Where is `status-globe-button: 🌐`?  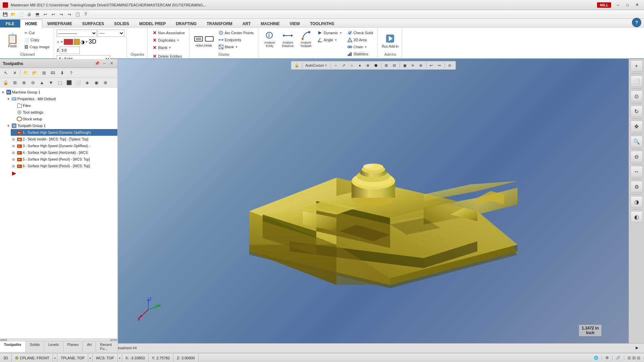 status-globe-button: 🌐 is located at coordinates (596, 358).